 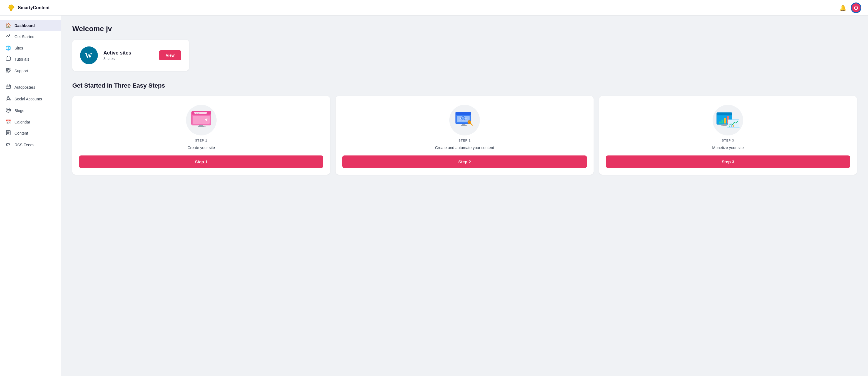 I want to click on sidebar-divider, so click(x=30, y=79).